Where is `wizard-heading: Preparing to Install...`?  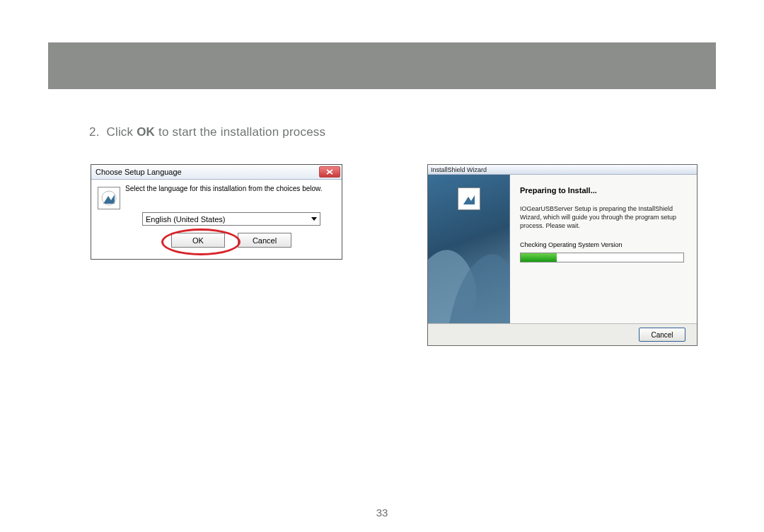
wizard-heading: Preparing to Install... is located at coordinates (603, 190).